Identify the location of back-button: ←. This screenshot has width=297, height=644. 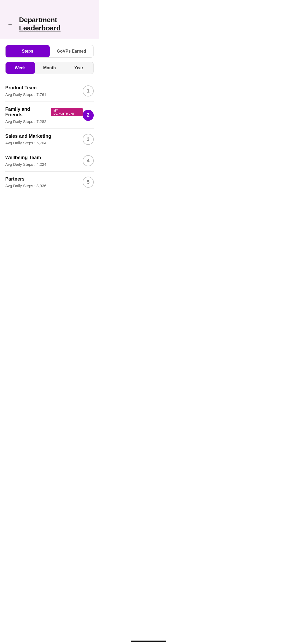
(10, 24).